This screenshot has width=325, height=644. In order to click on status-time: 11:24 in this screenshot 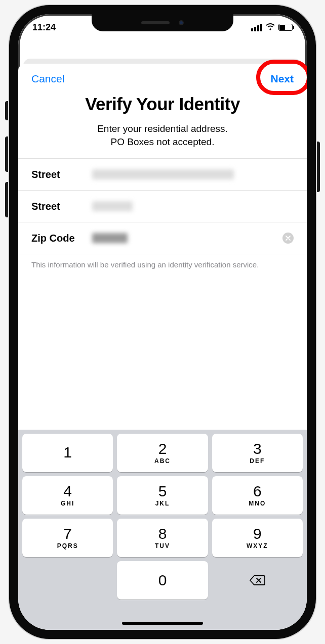, I will do `click(44, 27)`.